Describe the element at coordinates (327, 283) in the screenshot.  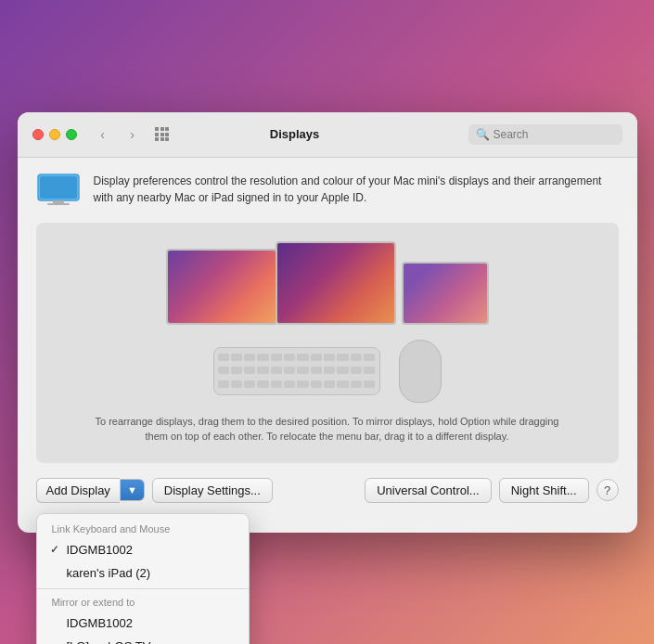
I see `displays-row` at that location.